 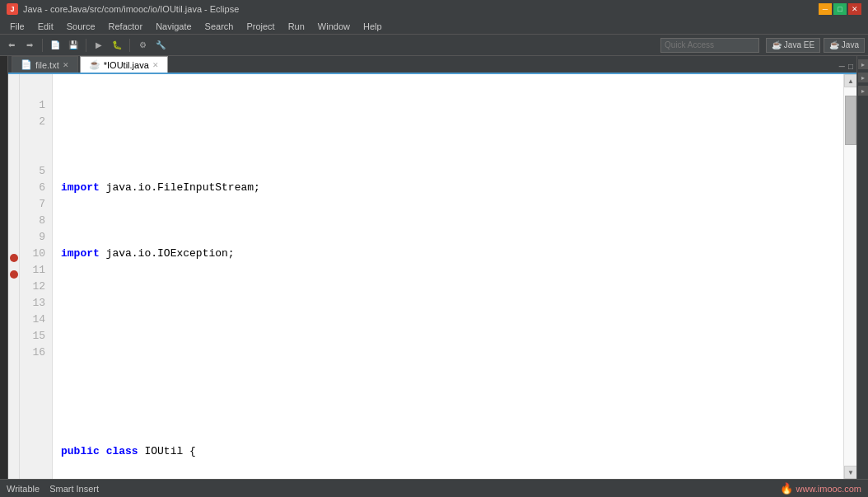 I want to click on scroll-thumb, so click(x=851, y=120).